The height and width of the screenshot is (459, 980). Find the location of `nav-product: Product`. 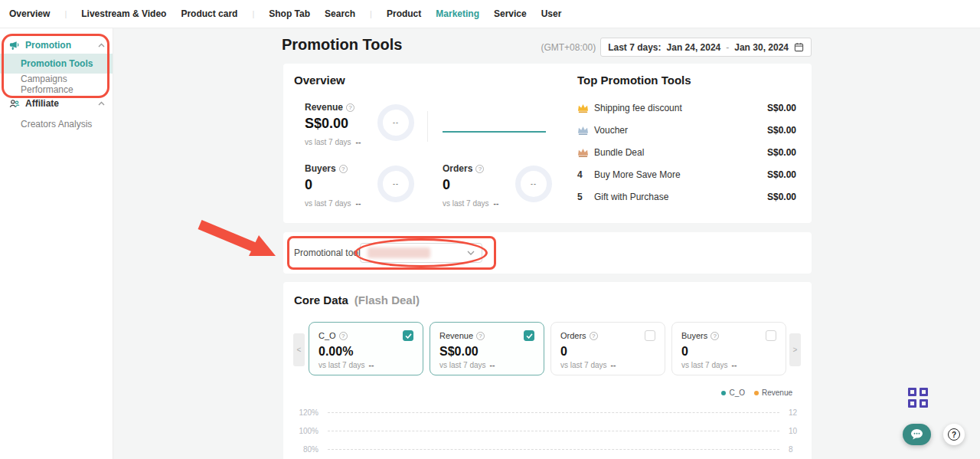

nav-product: Product is located at coordinates (404, 14).